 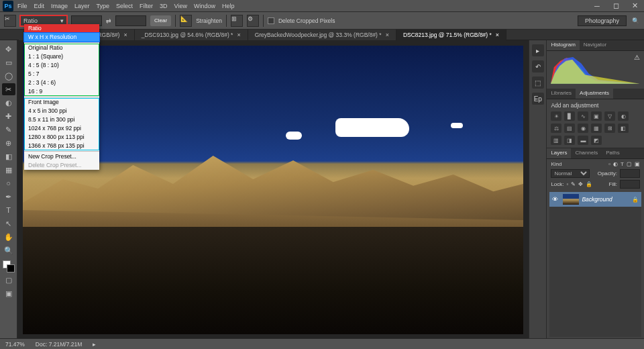 What do you see at coordinates (186, 21) in the screenshot?
I see `straighten-icon: 📐` at bounding box center [186, 21].